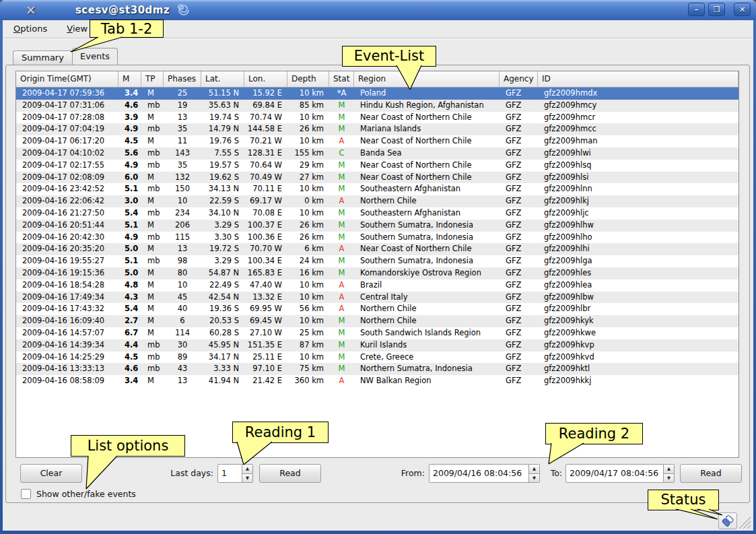 This screenshot has width=756, height=534. What do you see at coordinates (152, 79) in the screenshot?
I see `column-header-tp: TP` at bounding box center [152, 79].